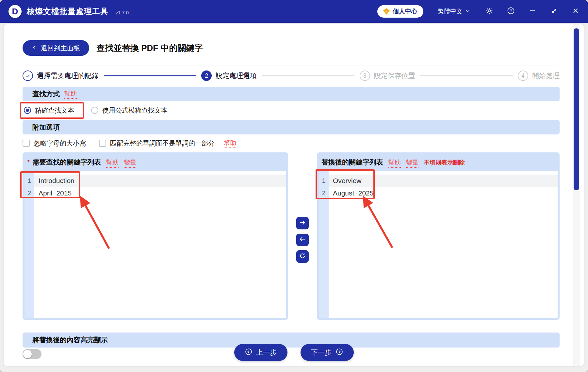  I want to click on find-panel-help-link: 幫助, so click(112, 163).